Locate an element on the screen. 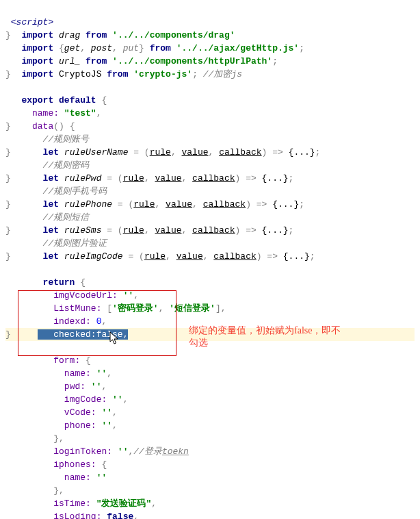  line: export default { is located at coordinates (56, 100).